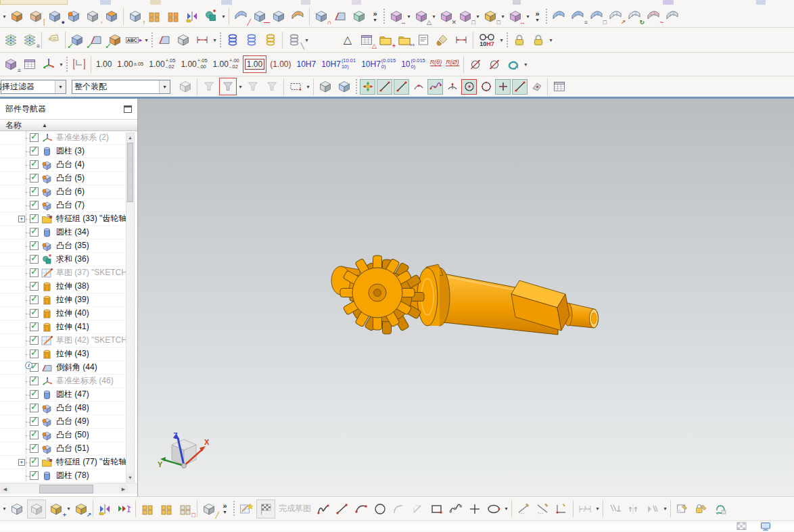 The width and height of the screenshot is (794, 532). I want to click on tree-item: ✓凸台 (50), so click(69, 435).